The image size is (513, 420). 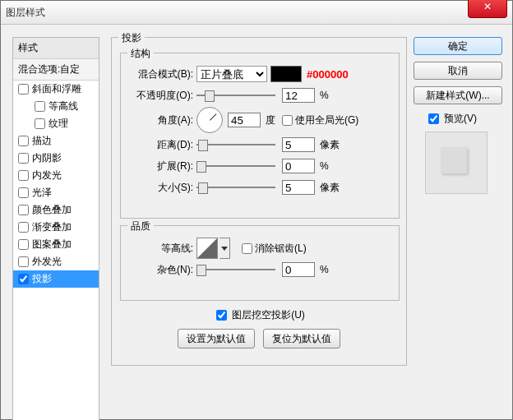 What do you see at coordinates (236, 145) in the screenshot?
I see `distance-slider` at bounding box center [236, 145].